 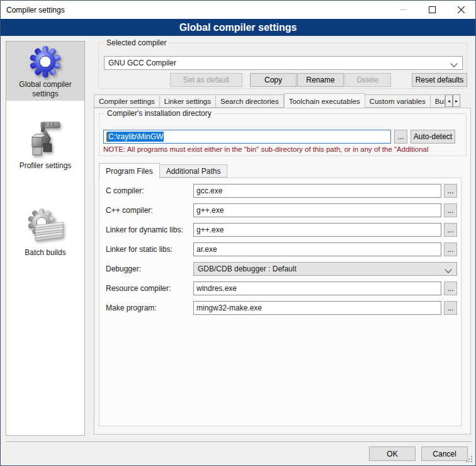 I want to click on page-title: Global compiler settings, so click(x=238, y=28).